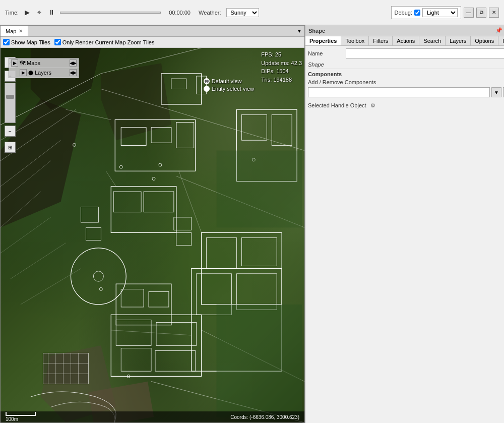  Describe the element at coordinates (469, 13) in the screenshot. I see `minimize-button: —` at that location.